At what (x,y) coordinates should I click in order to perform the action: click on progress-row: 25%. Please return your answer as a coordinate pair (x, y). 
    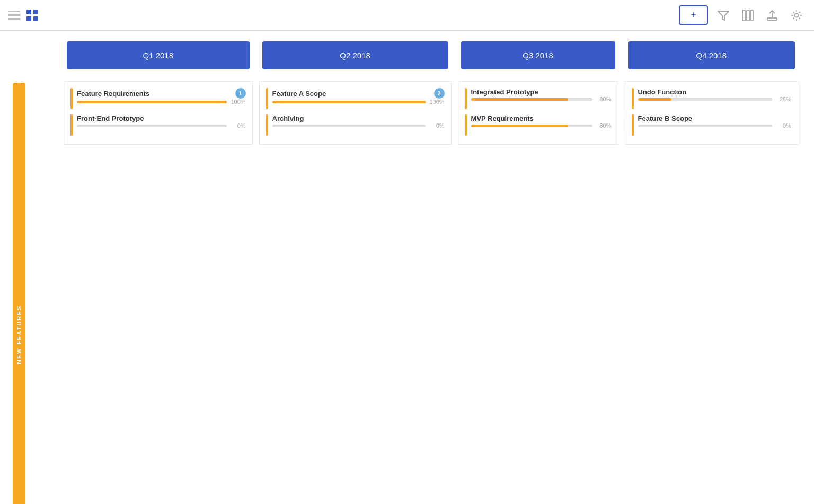
    Looking at the image, I should click on (715, 99).